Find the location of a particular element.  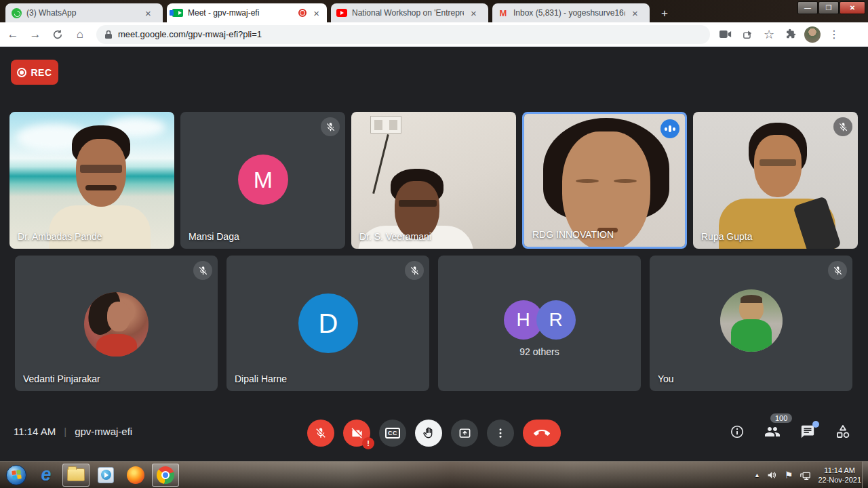

activities-button is located at coordinates (843, 432).